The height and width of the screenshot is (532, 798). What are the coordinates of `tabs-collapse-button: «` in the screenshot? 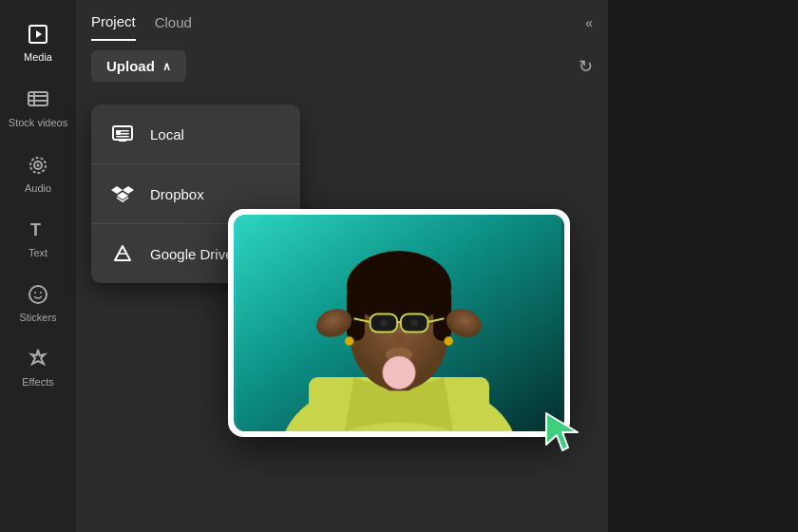 It's located at (589, 28).